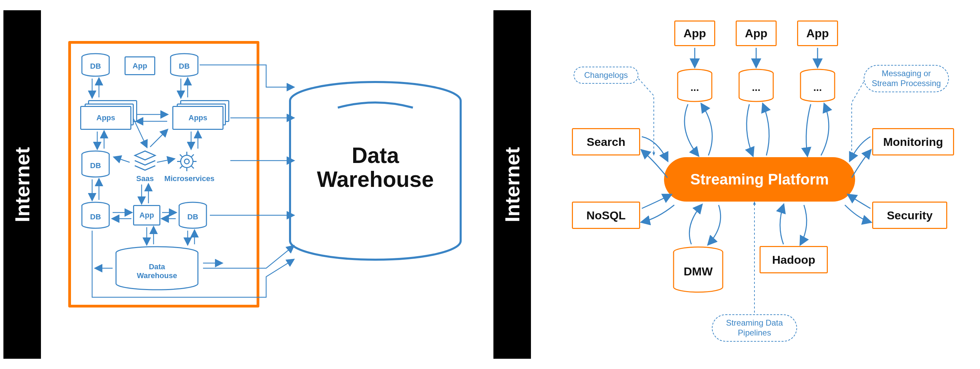  Describe the element at coordinates (375, 168) in the screenshot. I see `data-warehouse-label: Data Warehouse` at that location.